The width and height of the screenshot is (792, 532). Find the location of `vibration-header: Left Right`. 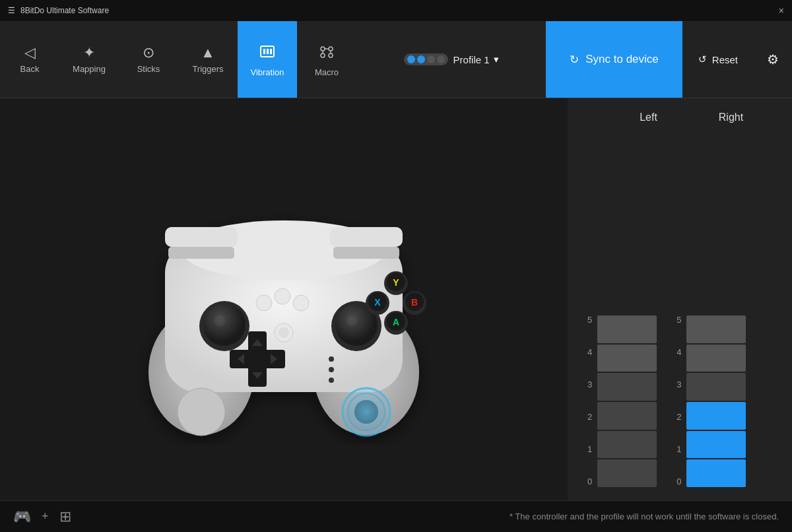

vibration-header: Left Right is located at coordinates (680, 117).